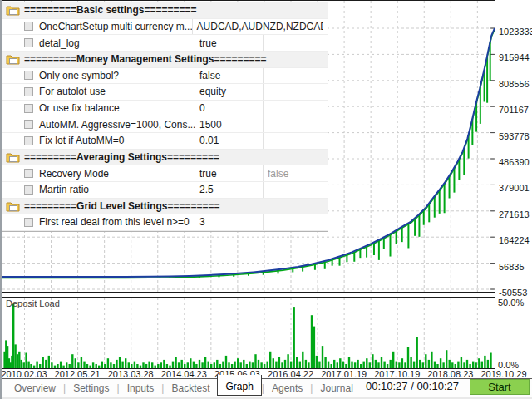 The height and width of the screenshot is (399, 532). Describe the element at coordinates (35, 388) in the screenshot. I see `tab-overview: Overview` at that location.